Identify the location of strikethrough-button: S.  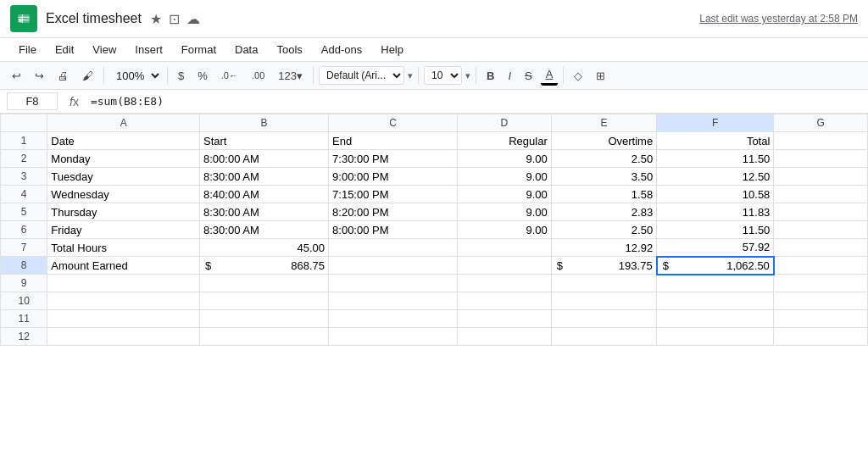
(529, 76).